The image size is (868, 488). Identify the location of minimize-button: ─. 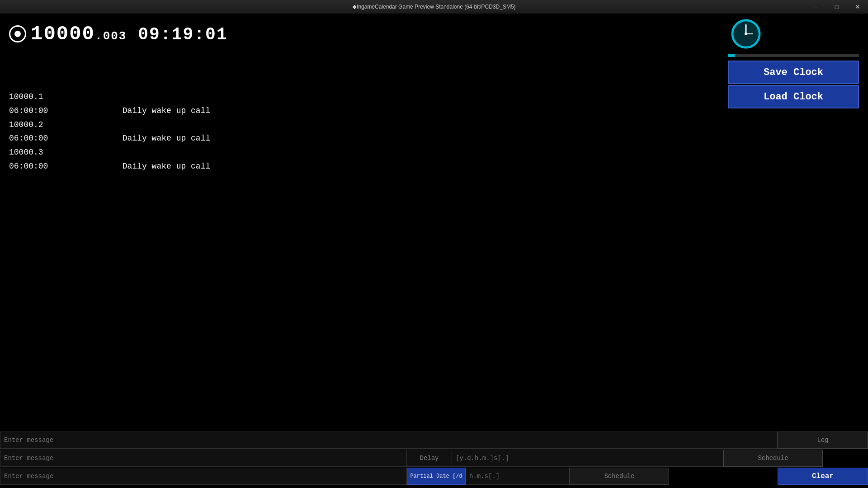
(816, 7).